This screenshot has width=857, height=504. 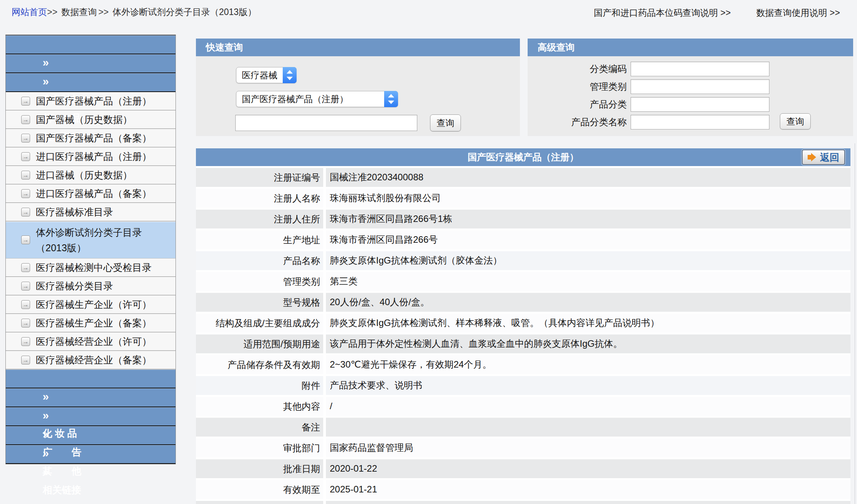 What do you see at coordinates (798, 13) in the screenshot?
I see `usage-help-link: 数据查询使用说明 >>` at bounding box center [798, 13].